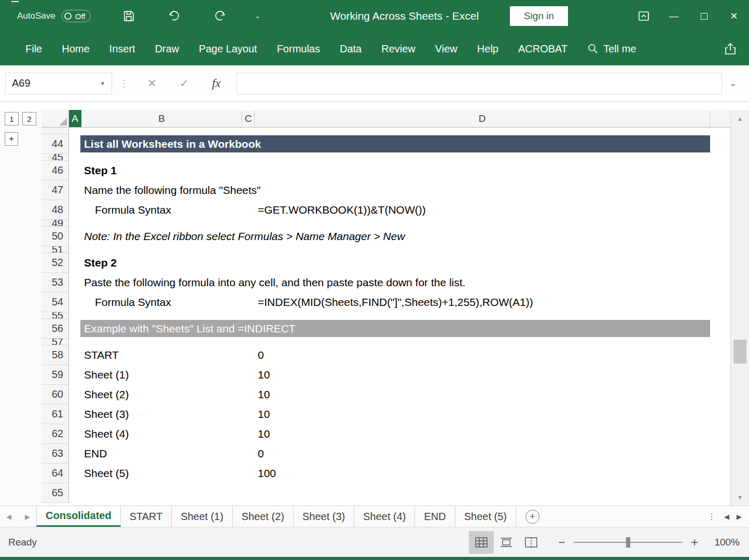  I want to click on row-header-64: 64, so click(55, 473).